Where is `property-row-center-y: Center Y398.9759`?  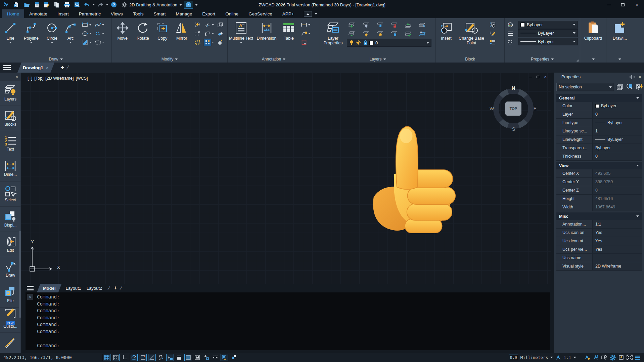
property-row-center-y: Center Y398.9759 is located at coordinates (599, 182).